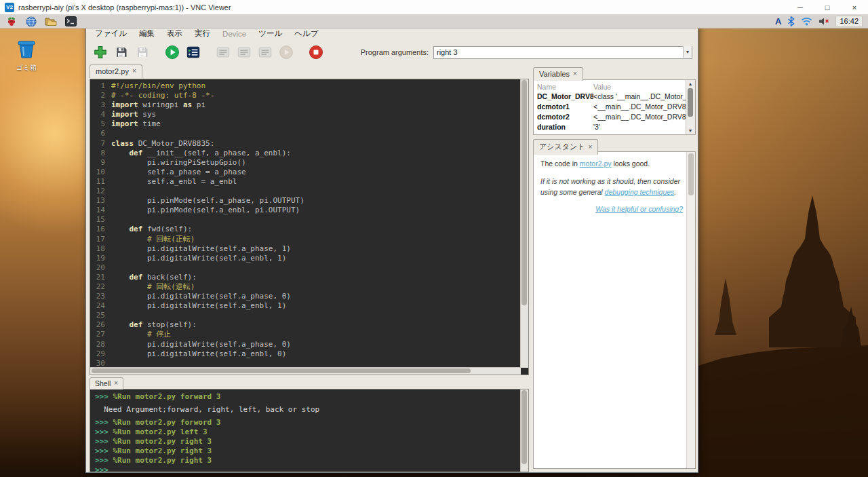  I want to click on tab-assistant: アシスタント ×, so click(566, 147).